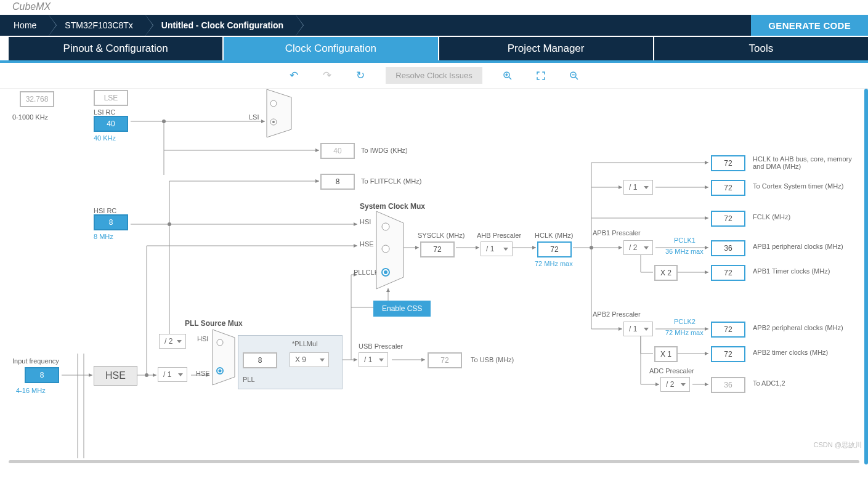 The width and height of the screenshot is (868, 478). Describe the element at coordinates (574, 76) in the screenshot. I see `zoom-out-icon` at that location.